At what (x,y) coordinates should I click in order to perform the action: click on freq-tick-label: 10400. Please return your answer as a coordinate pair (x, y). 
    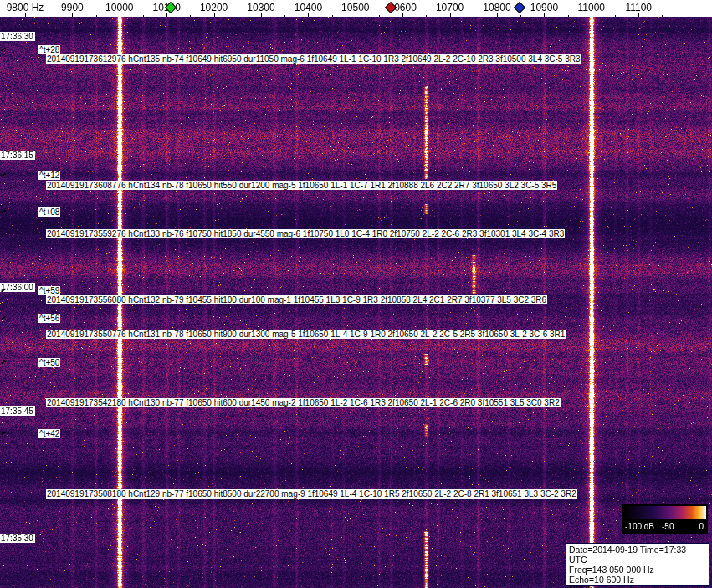
    Looking at the image, I should click on (308, 8).